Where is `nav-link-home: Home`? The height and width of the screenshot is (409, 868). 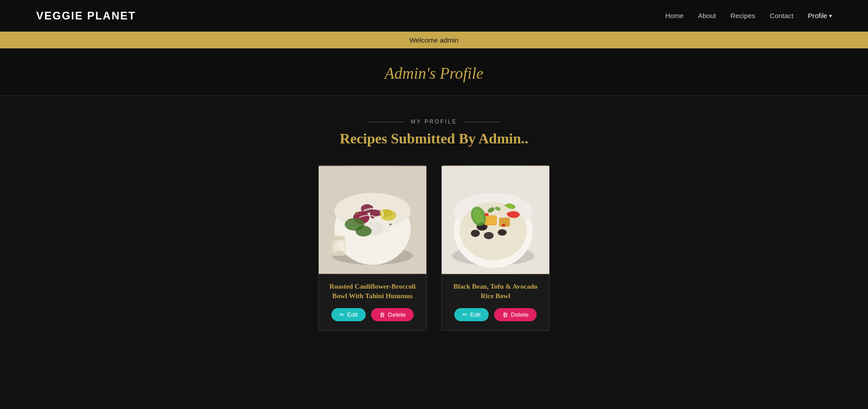 nav-link-home: Home is located at coordinates (675, 15).